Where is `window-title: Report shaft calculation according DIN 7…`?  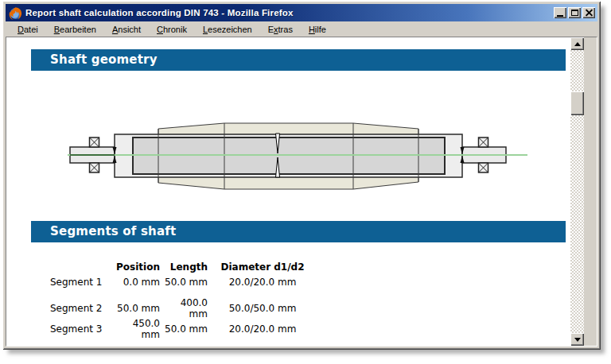
window-title: Report shaft calculation according DIN 7… is located at coordinates (290, 13).